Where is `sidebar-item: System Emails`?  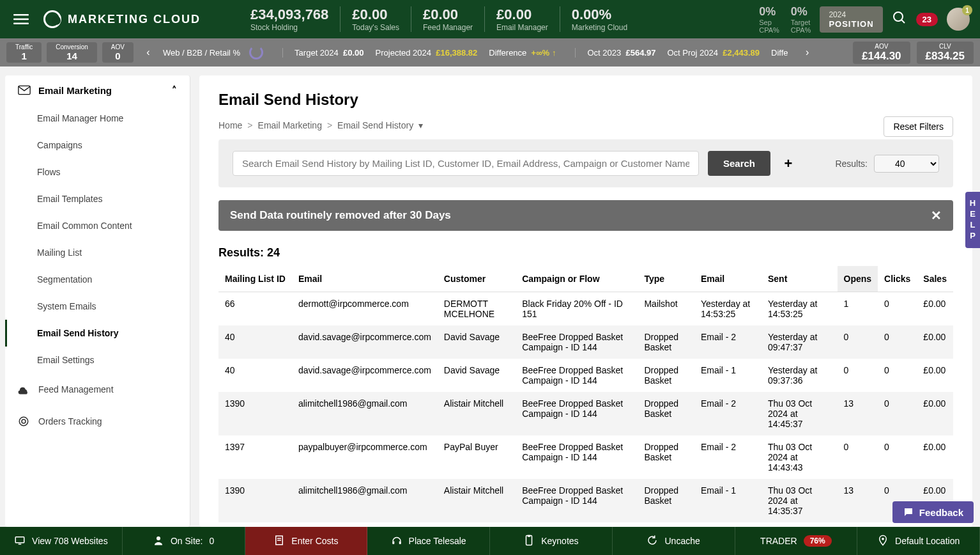 sidebar-item: System Emails is located at coordinates (97, 306).